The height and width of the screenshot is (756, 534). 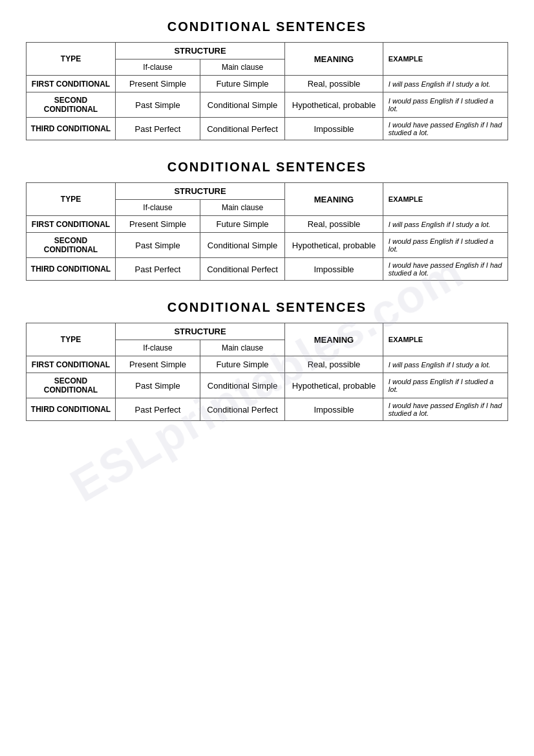 I want to click on section-2: CONDITIONAL SENTENCESTYPESTRUCTUREMEANIN…, so click(x=267, y=220).